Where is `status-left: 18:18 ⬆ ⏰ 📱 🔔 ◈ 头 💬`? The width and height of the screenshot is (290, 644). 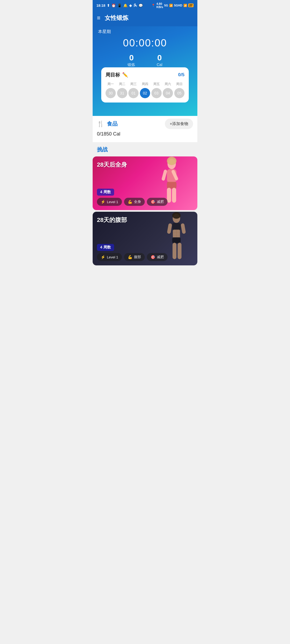 status-left: 18:18 ⬆ ⏰ 📱 🔔 ◈ 头 💬 is located at coordinates (120, 5).